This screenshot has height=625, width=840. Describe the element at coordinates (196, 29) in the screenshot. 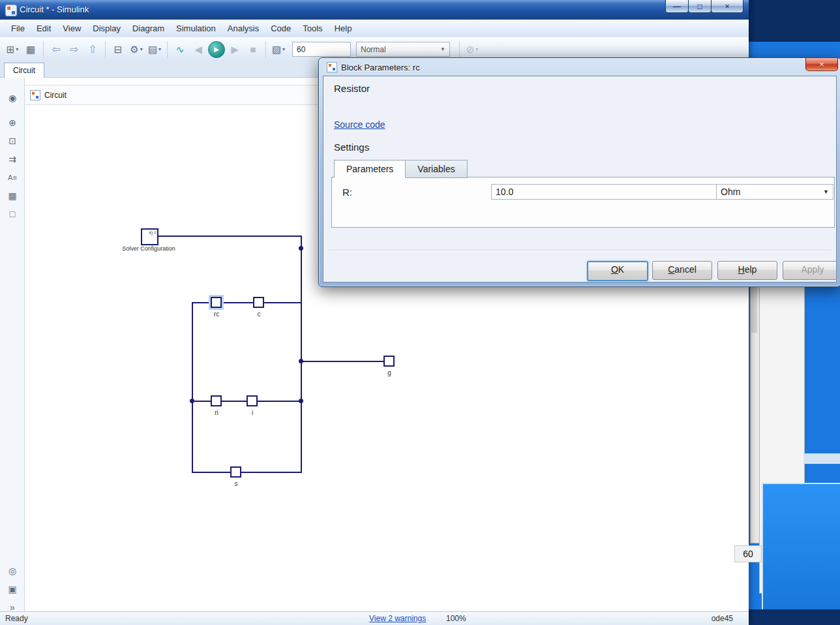

I see `menu-simulation: Simulation` at that location.